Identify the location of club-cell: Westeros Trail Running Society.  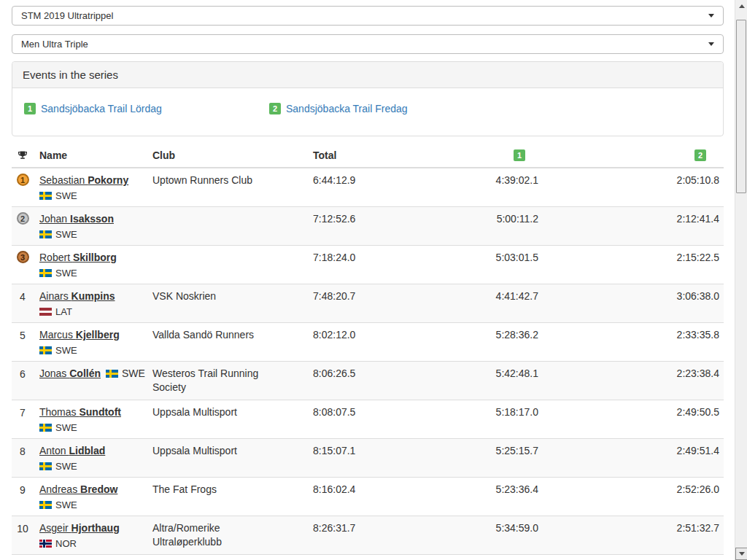
(227, 381).